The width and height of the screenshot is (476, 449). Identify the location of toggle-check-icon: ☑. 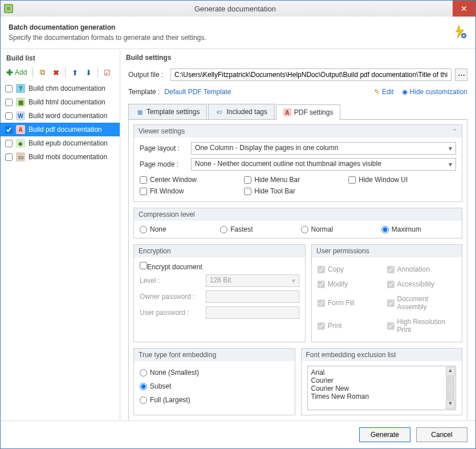
(107, 72).